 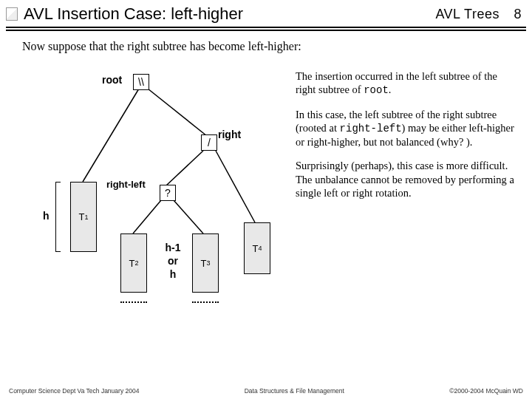 What do you see at coordinates (266, 46) in the screenshot?
I see `intro-text: Now suppose that the right subtree has b…` at bounding box center [266, 46].